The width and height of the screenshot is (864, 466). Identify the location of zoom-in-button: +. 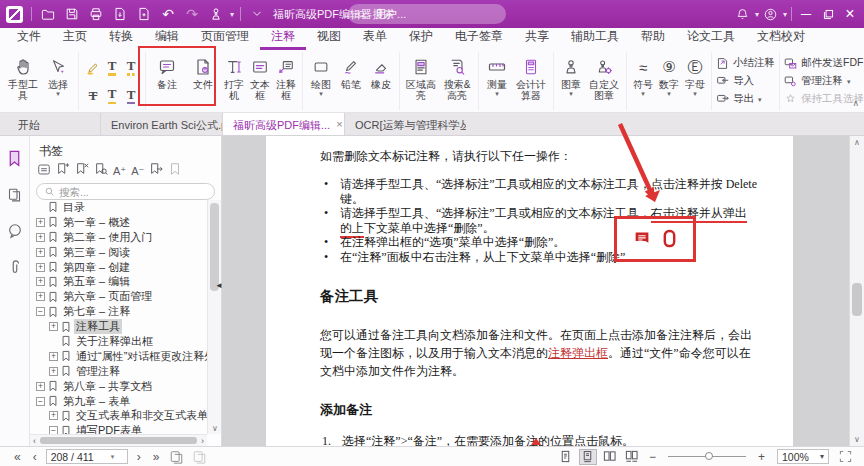
(762, 457).